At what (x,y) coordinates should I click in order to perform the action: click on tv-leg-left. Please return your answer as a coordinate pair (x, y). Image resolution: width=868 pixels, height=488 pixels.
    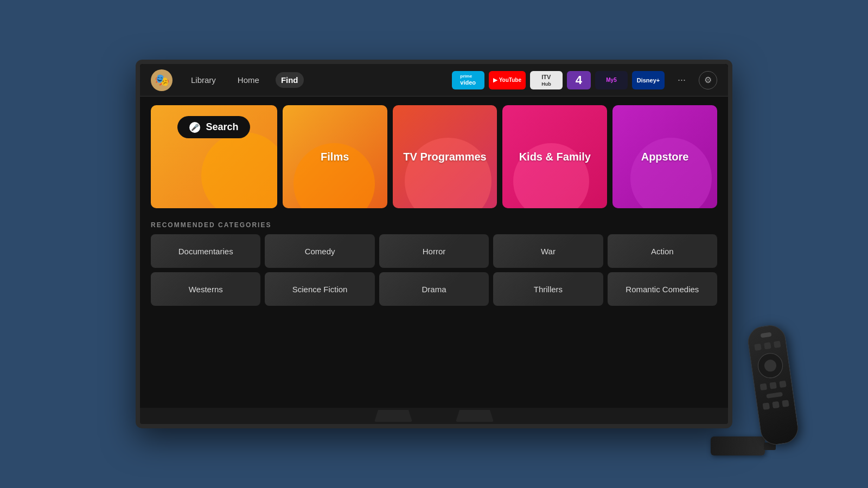
    Looking at the image, I should click on (393, 416).